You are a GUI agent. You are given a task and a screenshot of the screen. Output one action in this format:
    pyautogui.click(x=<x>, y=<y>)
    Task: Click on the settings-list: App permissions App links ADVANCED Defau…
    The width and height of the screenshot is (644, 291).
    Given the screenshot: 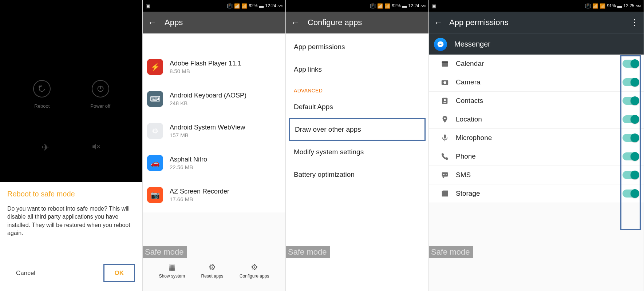 What is the action you would take?
    pyautogui.click(x=357, y=111)
    